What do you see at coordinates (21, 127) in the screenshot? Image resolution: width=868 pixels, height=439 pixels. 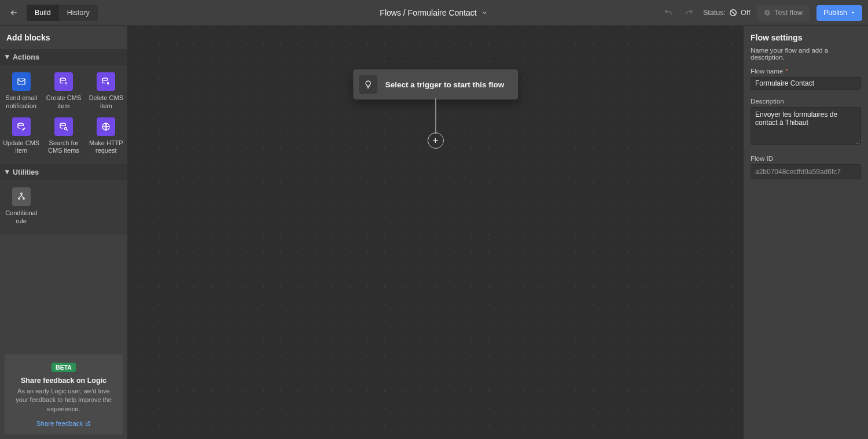 I see `database-edit-icon` at bounding box center [21, 127].